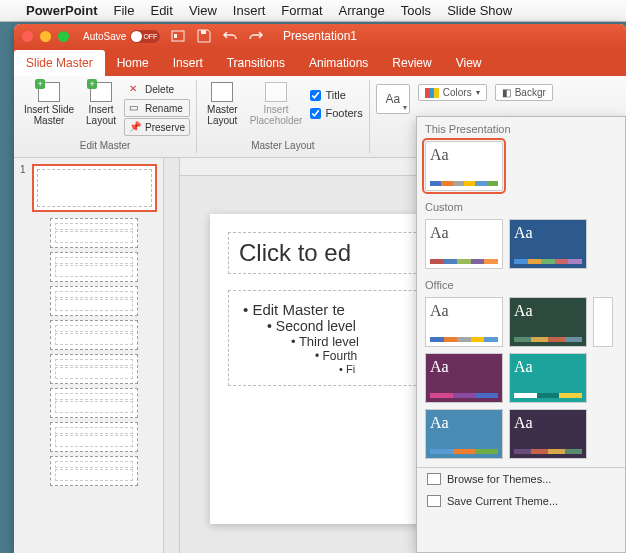 The height and width of the screenshot is (553, 626). Describe the element at coordinates (521, 205) in the screenshot. I see `dropdown-section-custom: Custom` at that location.